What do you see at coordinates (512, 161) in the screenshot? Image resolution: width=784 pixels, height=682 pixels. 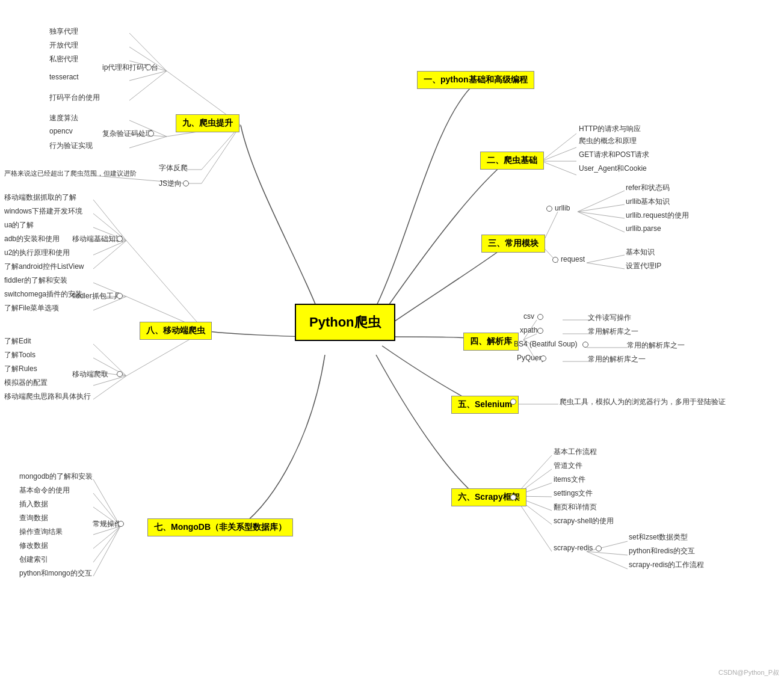 I see `branch-2: 二、爬虫基础` at bounding box center [512, 161].